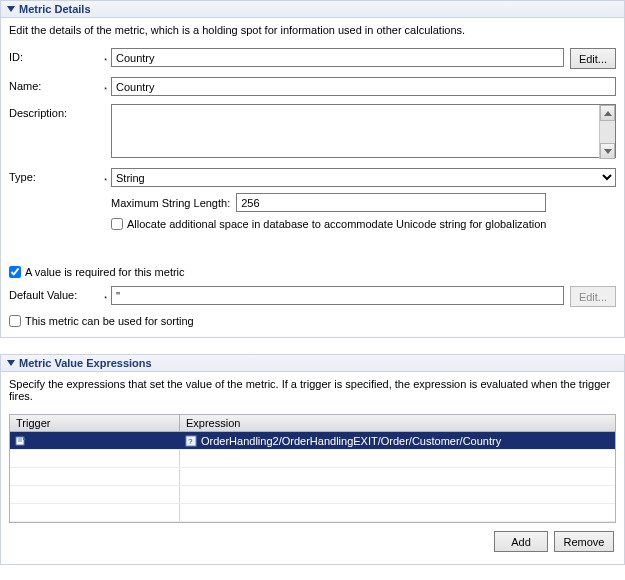 The image size is (625, 580). What do you see at coordinates (608, 151) in the screenshot?
I see `scroll-down-icon` at bounding box center [608, 151].